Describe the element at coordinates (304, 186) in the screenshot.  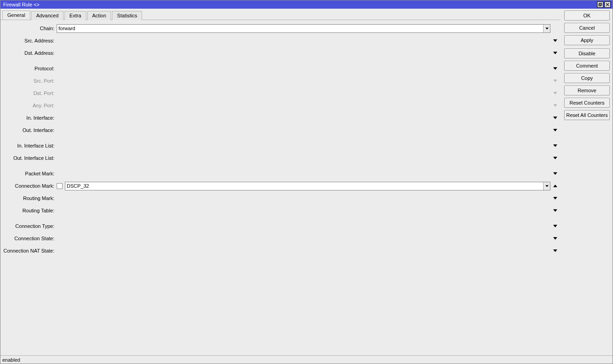
I see `connection-mark-input` at that location.